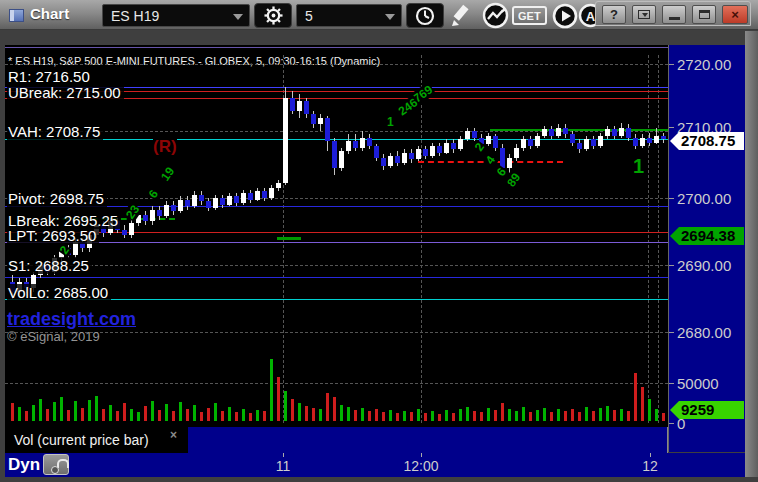 This screenshot has width=758, height=482. Describe the element at coordinates (673, 14) in the screenshot. I see `window-controls: ? ×` at that location.